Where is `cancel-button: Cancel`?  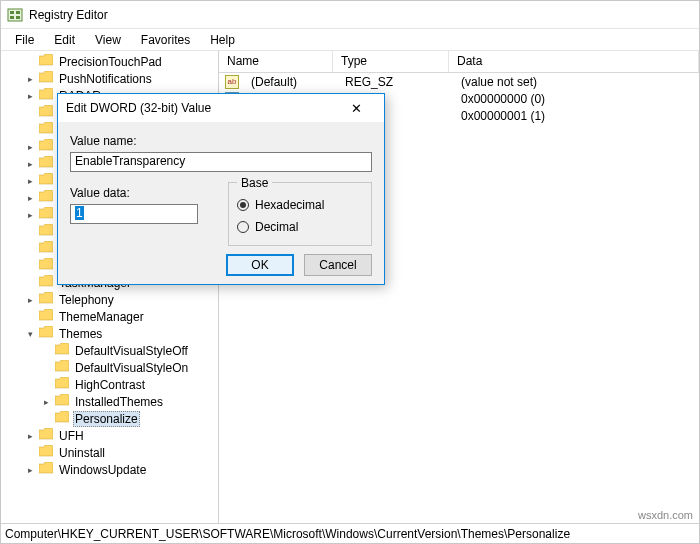 cancel-button: Cancel is located at coordinates (338, 265).